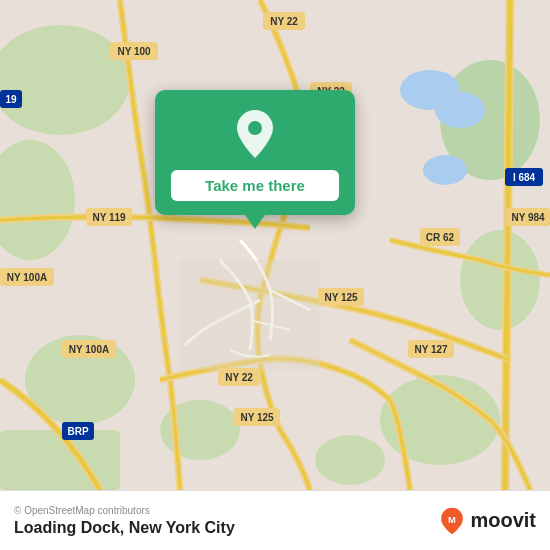  What do you see at coordinates (452, 521) in the screenshot?
I see `moovit-pin-icon: M` at bounding box center [452, 521].